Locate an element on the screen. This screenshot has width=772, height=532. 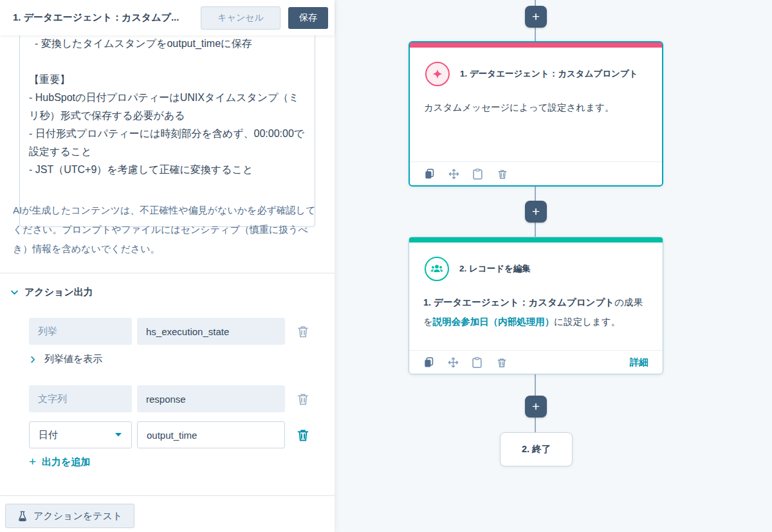
panel-header: 1. データエージェント：カスタムプ... キャンセル 保存 is located at coordinates (167, 18).